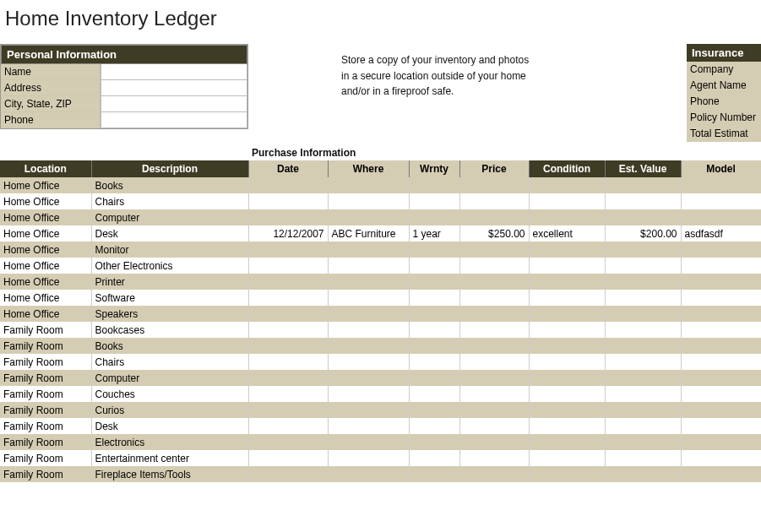 This screenshot has height=532, width=761. I want to click on cell-description: Entertainment center, so click(170, 458).